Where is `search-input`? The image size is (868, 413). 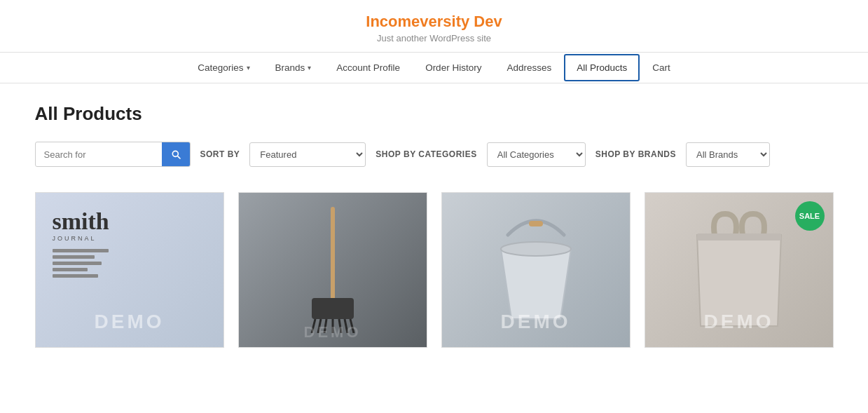 search-input is located at coordinates (99, 154).